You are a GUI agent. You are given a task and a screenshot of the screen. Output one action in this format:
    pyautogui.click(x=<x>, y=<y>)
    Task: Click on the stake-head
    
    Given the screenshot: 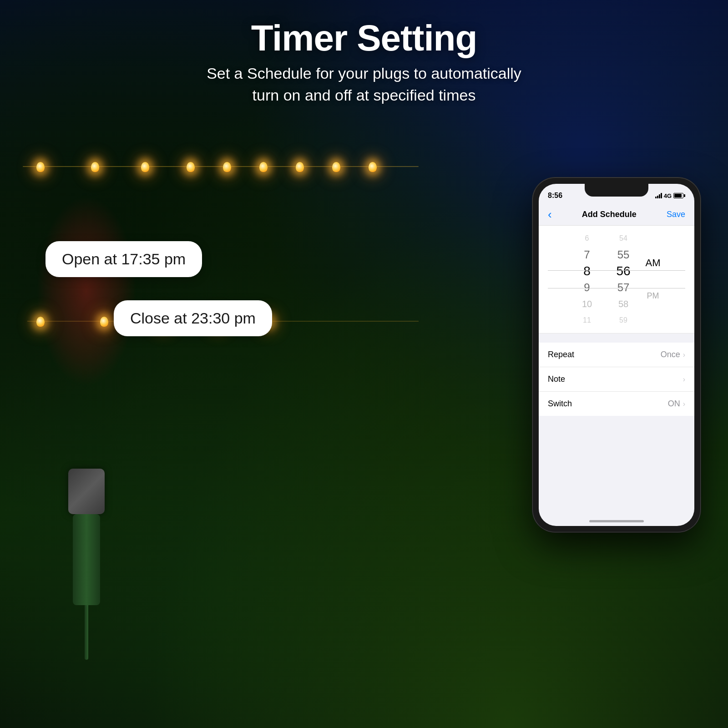 What is the action you would take?
    pyautogui.click(x=86, y=491)
    